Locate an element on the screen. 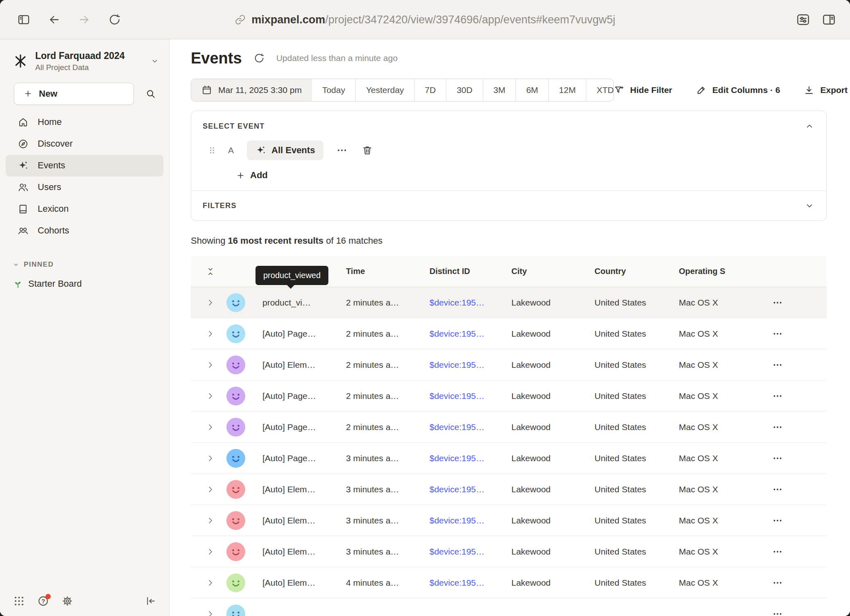 This screenshot has height=616, width=850. sidebar-item-lexicon: Lexicon is located at coordinates (84, 209).